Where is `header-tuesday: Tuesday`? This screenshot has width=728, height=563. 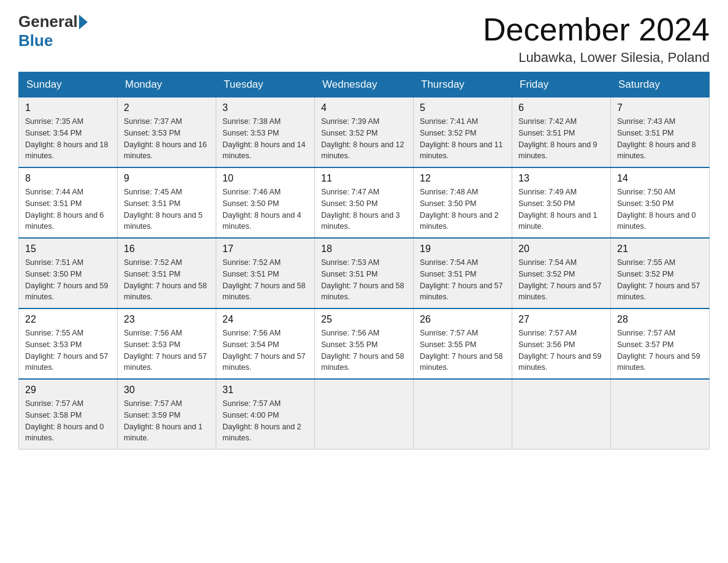 header-tuesday: Tuesday is located at coordinates (266, 85).